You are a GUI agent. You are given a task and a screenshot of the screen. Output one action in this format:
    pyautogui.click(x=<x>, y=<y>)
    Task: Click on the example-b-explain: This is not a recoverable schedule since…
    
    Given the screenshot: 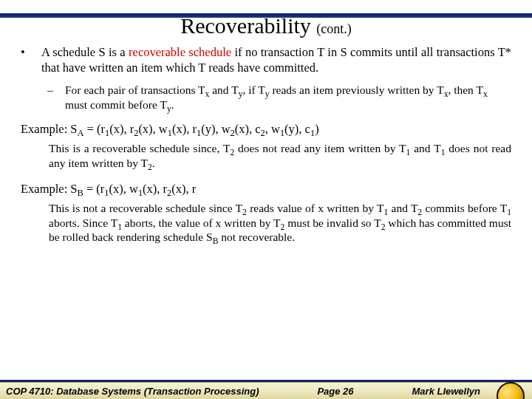 What is the action you would take?
    pyautogui.click(x=280, y=223)
    